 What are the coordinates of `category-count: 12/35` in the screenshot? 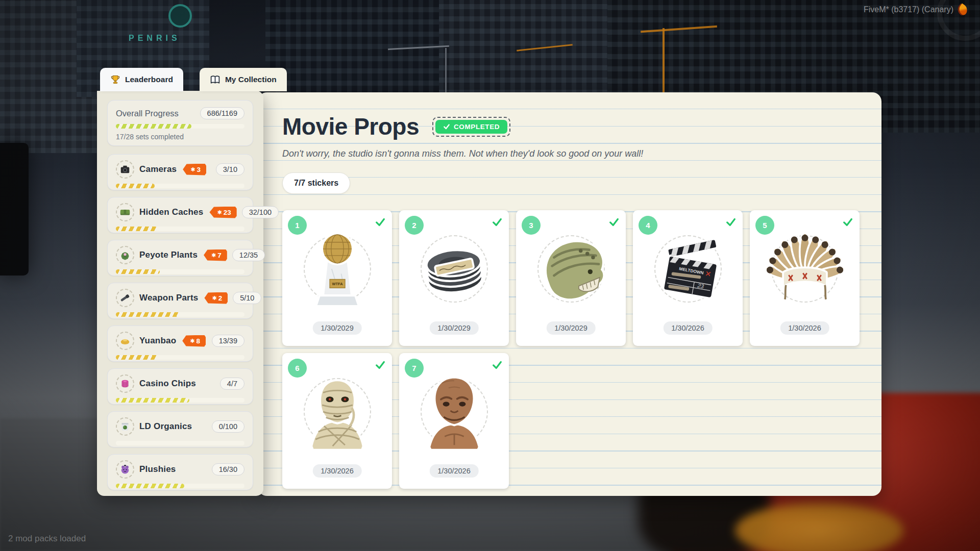 It's located at (249, 255).